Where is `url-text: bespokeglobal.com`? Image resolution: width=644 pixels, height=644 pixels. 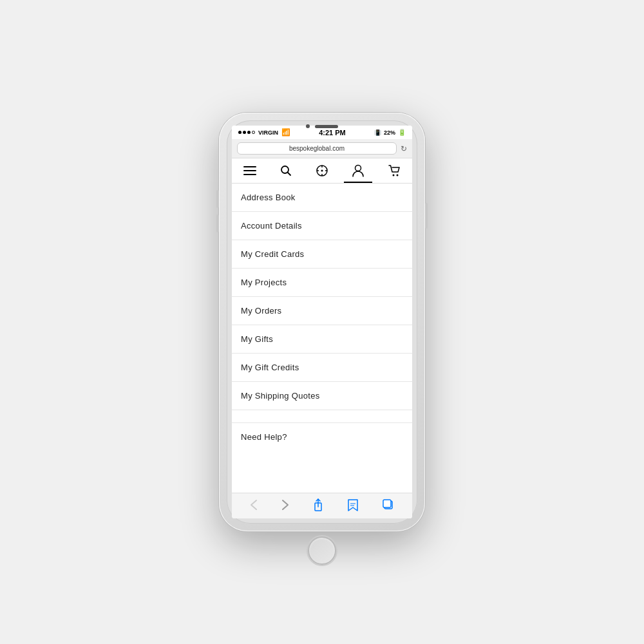
url-text: bespokeglobal.com is located at coordinates (317, 148).